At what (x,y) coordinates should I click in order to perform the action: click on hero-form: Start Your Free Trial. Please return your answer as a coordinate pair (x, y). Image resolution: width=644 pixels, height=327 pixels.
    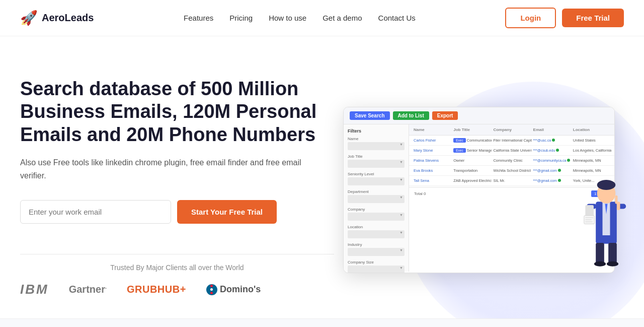
    Looking at the image, I should click on (177, 212).